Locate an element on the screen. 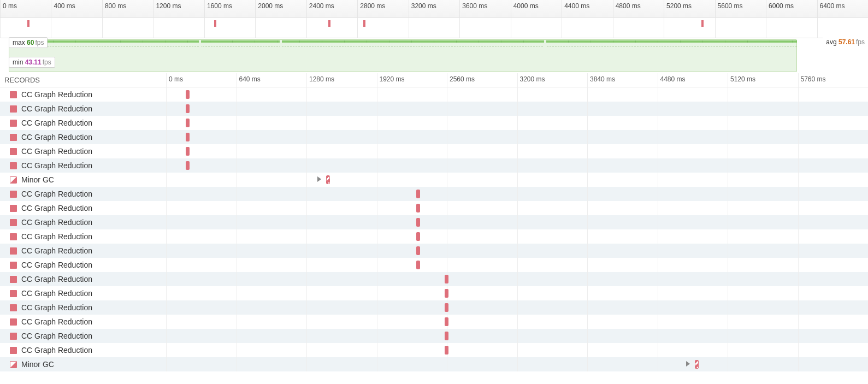  fps-line is located at coordinates (403, 42).